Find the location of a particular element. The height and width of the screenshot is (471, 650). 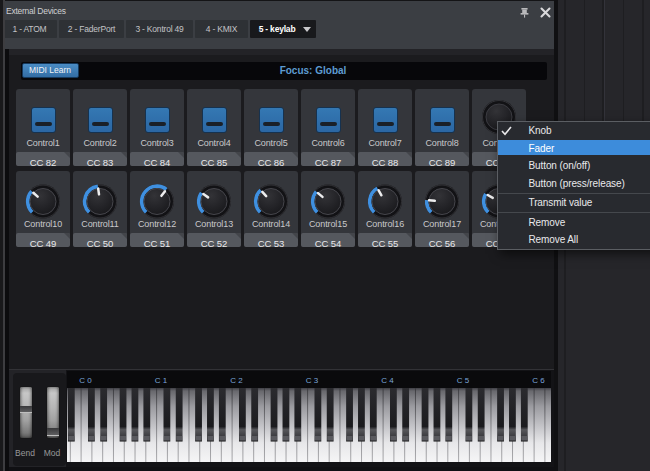

svg-text: C 3 is located at coordinates (312, 380).